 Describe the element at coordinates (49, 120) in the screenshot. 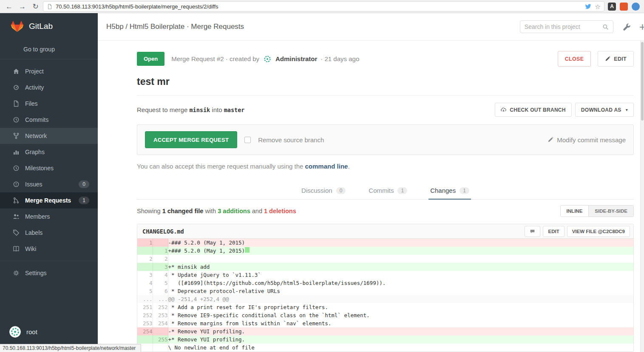

I see `sidebar-item-commits: Commits` at that location.